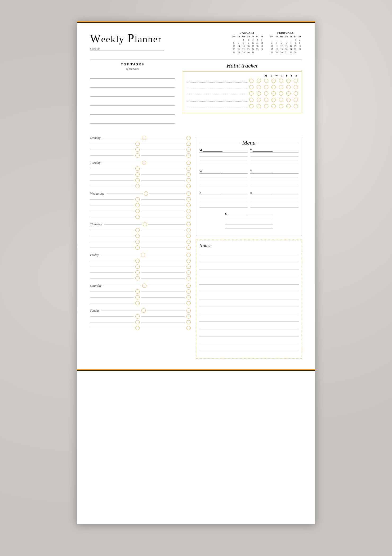  Describe the element at coordinates (249, 186) in the screenshot. I see `menu-box: Menu M _______________ T _______________` at that location.